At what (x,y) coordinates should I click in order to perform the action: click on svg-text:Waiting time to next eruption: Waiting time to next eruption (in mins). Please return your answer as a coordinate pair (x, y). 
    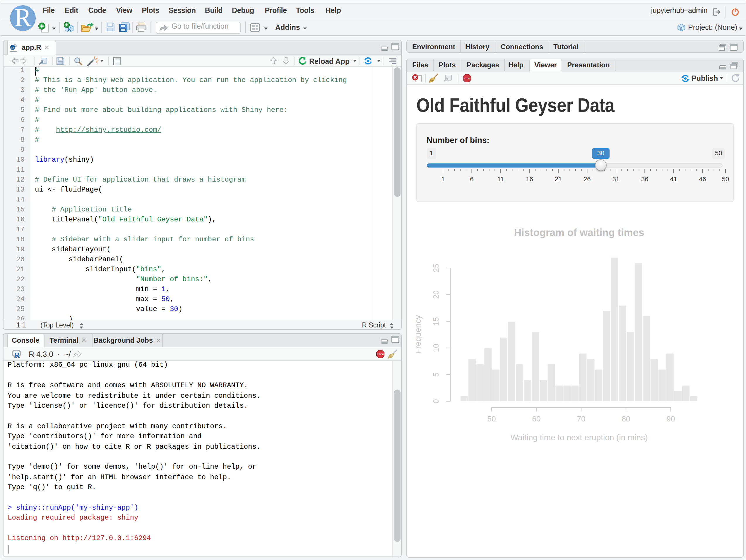
    Looking at the image, I should click on (579, 437).